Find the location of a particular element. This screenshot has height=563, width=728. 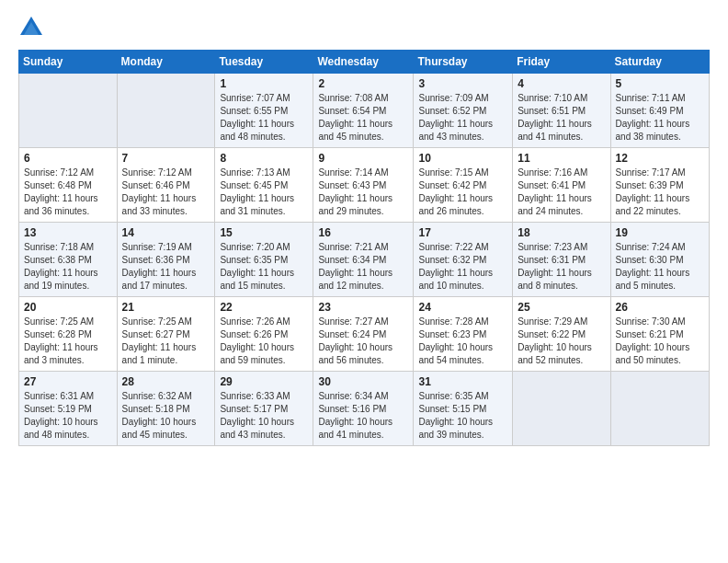

weekday-header: Thursday is located at coordinates (463, 63).